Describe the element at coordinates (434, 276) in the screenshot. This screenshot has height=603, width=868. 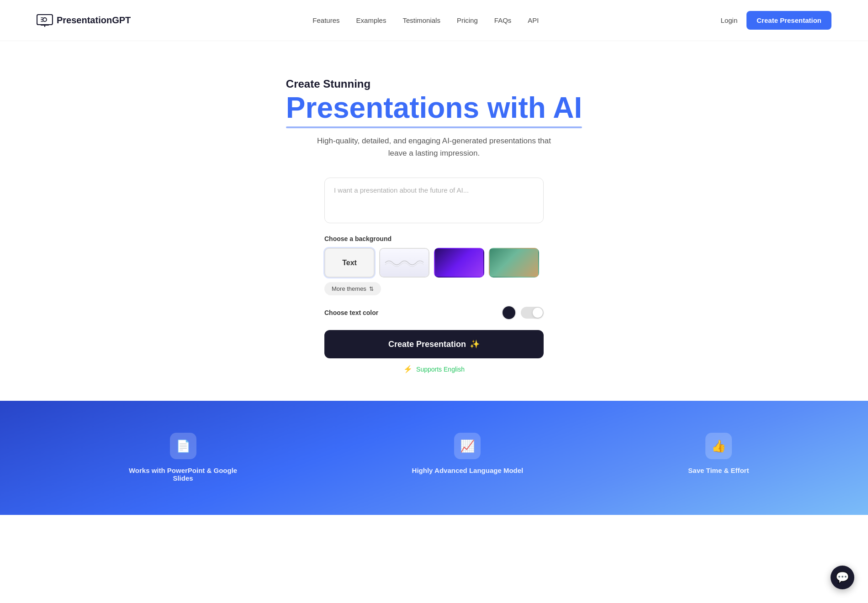
I see `form-area: Choose a background Text More themes ⇅` at that location.